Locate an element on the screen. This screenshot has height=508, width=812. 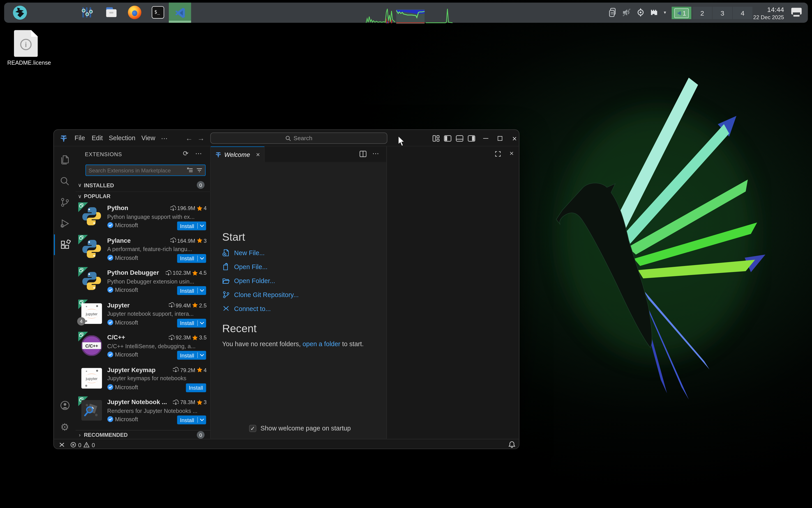
toggle-panel-icon is located at coordinates (460, 138).